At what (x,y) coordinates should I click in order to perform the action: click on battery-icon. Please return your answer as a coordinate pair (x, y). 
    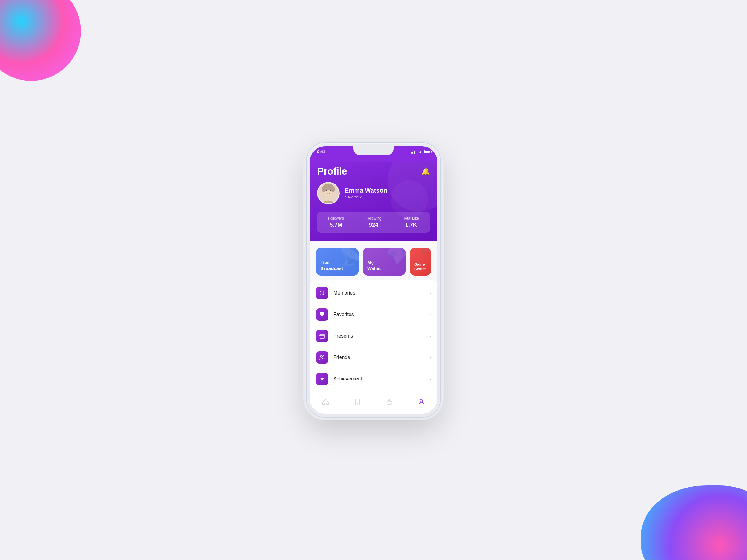
    Looking at the image, I should click on (428, 152).